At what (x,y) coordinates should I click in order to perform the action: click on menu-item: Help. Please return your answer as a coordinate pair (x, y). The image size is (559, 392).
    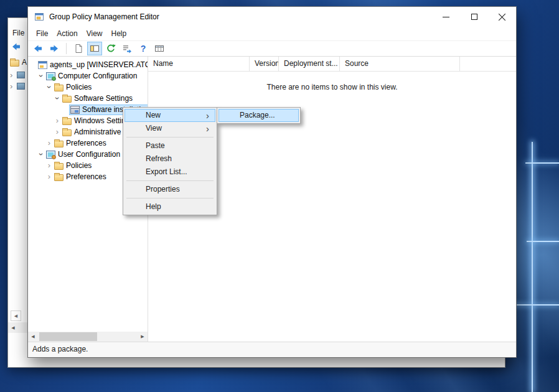
    Looking at the image, I should click on (120, 34).